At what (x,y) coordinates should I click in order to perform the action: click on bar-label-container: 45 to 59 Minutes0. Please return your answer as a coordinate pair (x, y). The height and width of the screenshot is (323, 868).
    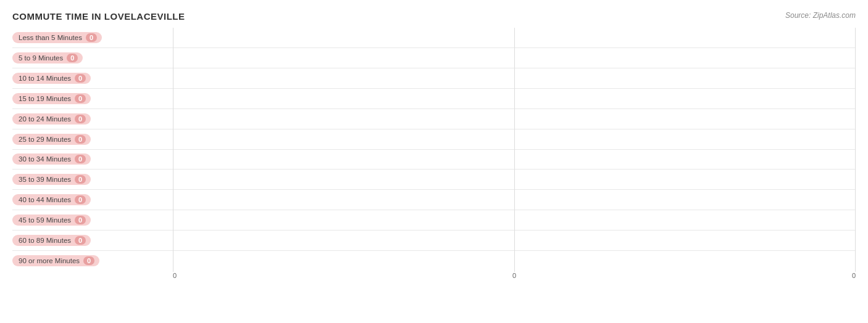
    Looking at the image, I should click on (93, 220).